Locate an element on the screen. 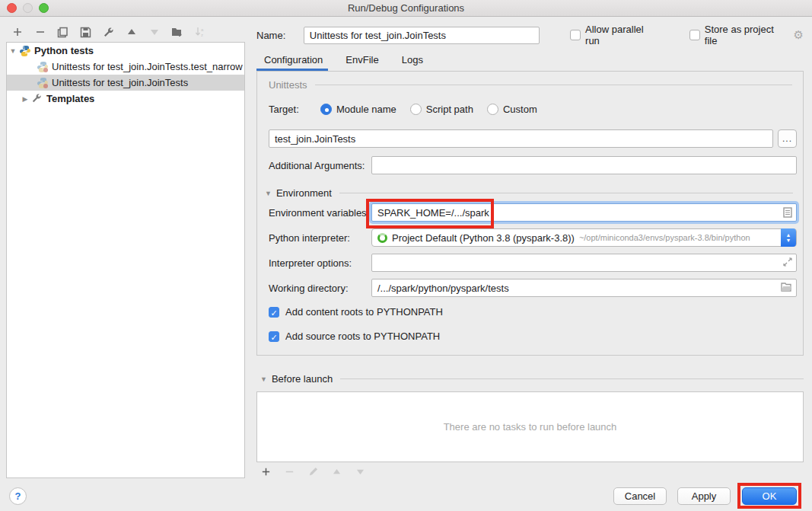 This screenshot has height=511, width=812. window-title: Run/Debug Configurations is located at coordinates (406, 8).